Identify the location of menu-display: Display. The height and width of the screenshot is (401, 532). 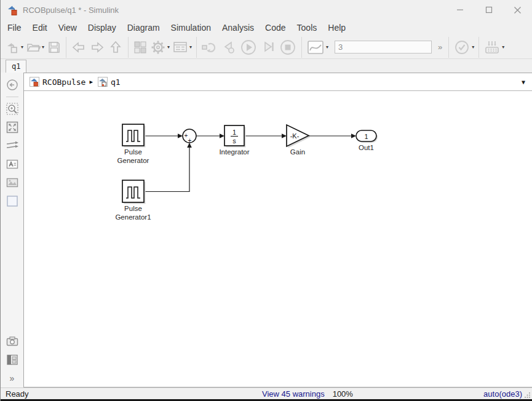
(102, 28).